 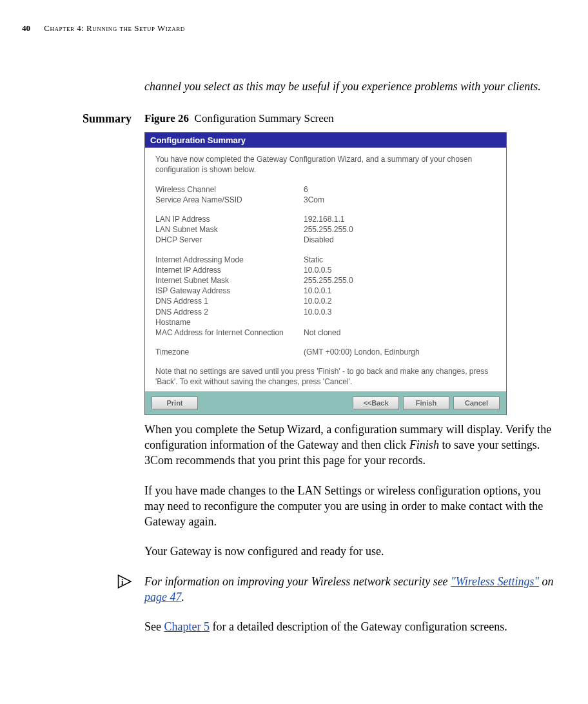 I want to click on row-label: LAN Subnet Mask, so click(x=230, y=230).